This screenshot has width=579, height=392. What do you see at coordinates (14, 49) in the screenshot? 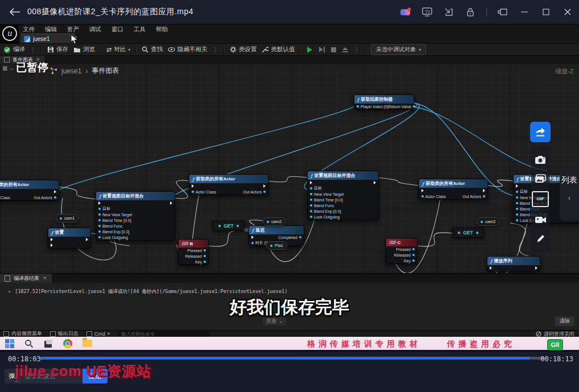
I see `compile-button: 编译` at bounding box center [14, 49].